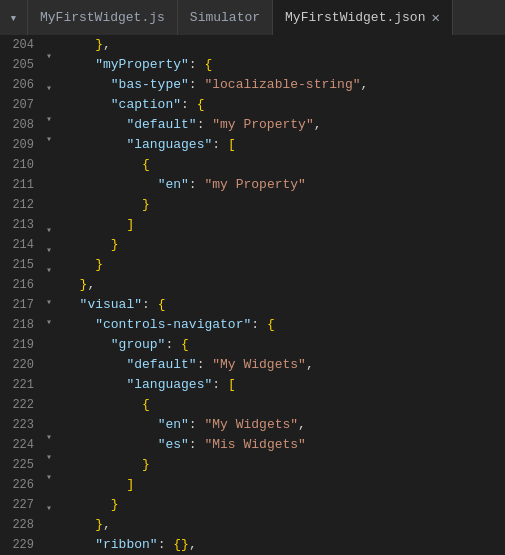  What do you see at coordinates (284, 425) in the screenshot?
I see `code-line: "en": "My Widgets",` at bounding box center [284, 425].